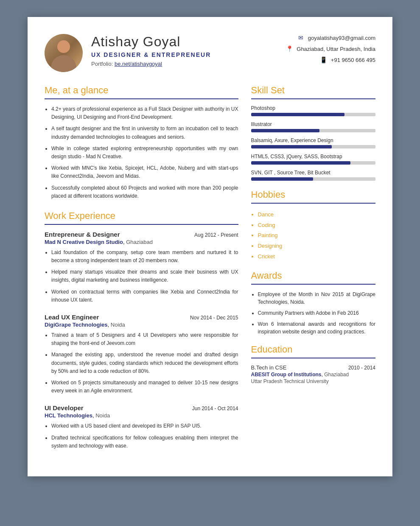 The width and height of the screenshot is (420, 526). I want to click on skills-divider, so click(313, 99).